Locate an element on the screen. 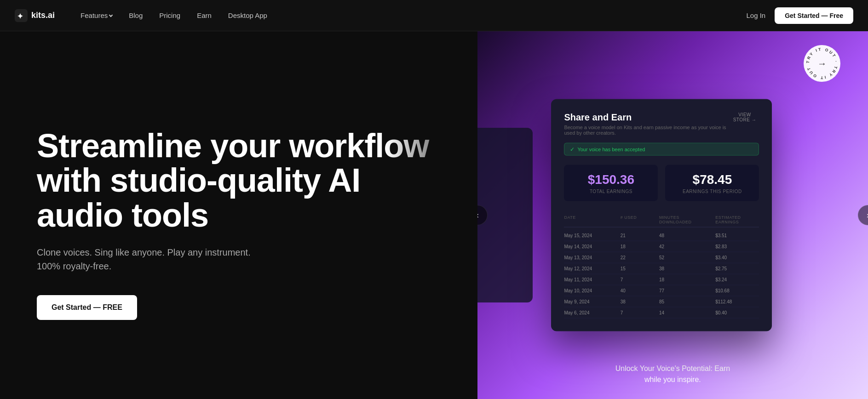  td-date: May 11, 2024 is located at coordinates (590, 279).